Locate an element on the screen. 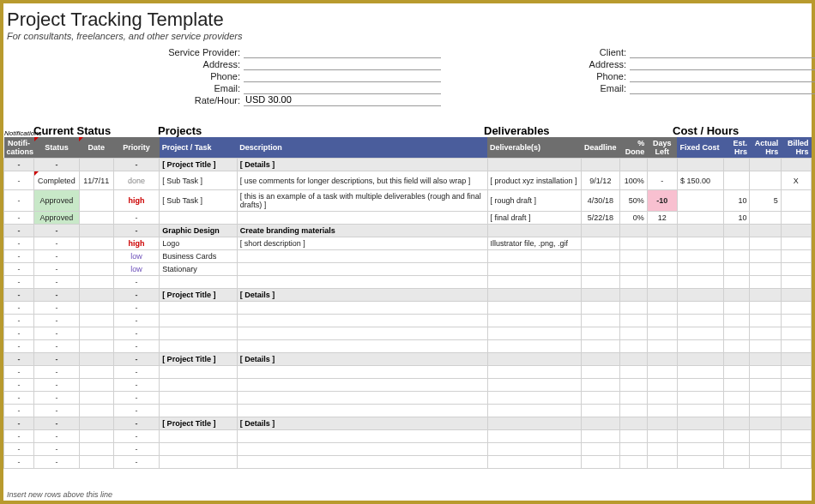  cell-billed: X is located at coordinates (796, 181).